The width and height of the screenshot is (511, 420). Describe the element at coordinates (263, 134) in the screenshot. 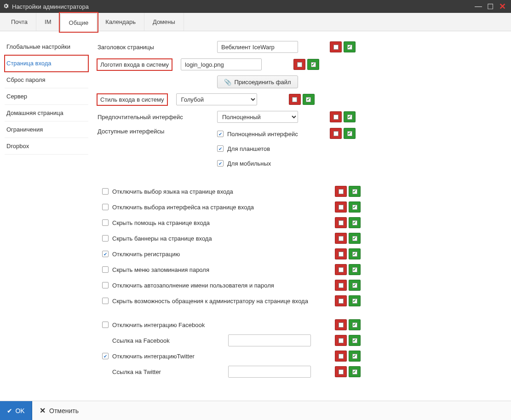

I see `cb-label-iface-full: Полноценный интерфейс` at that location.